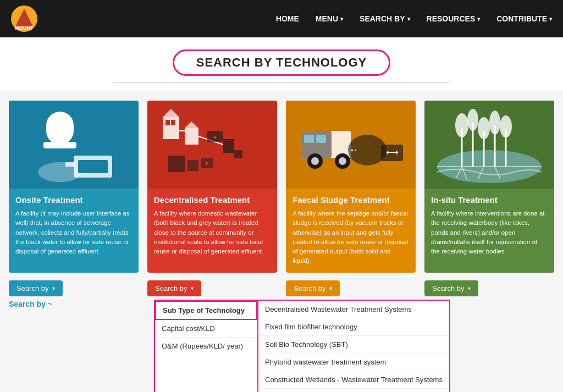 Image resolution: width=563 pixels, height=392 pixels. I want to click on card-decentralised-desc: A facility where domestic wastewater (bo…, so click(212, 233).